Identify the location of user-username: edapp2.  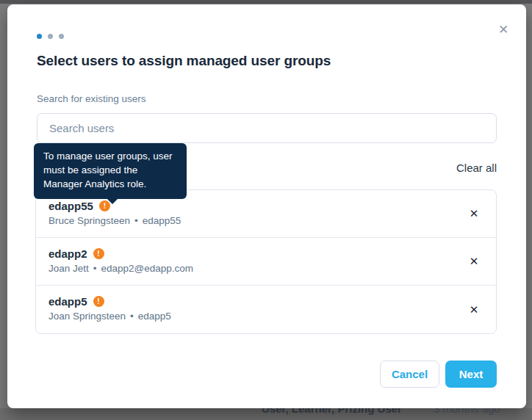
(68, 254).